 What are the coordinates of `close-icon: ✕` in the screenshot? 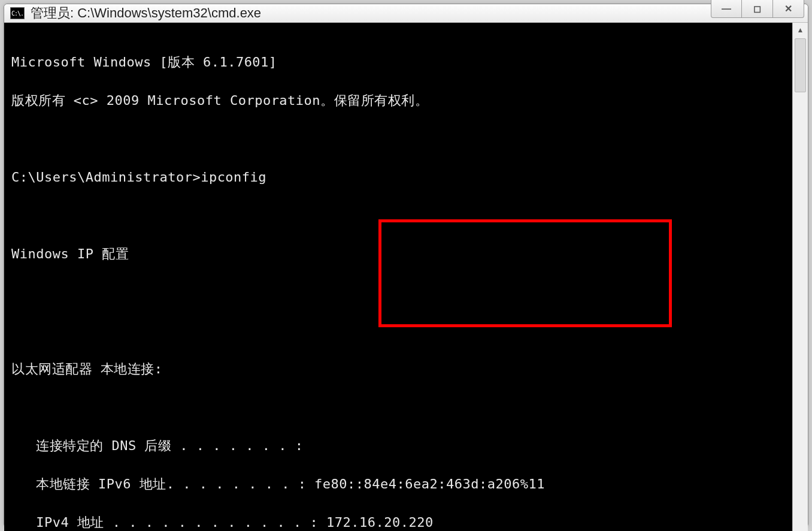 It's located at (788, 8).